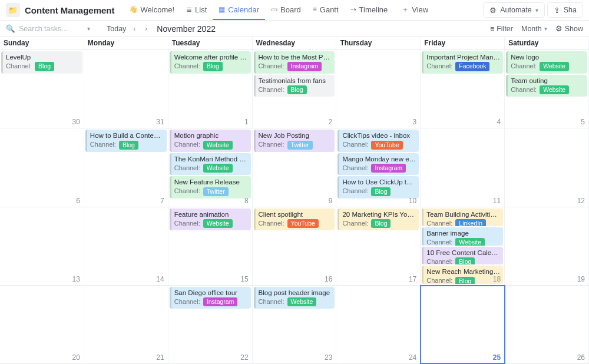 The height and width of the screenshot is (364, 589). I want to click on calendar-event: Client spotlightChannel:YouTube, so click(294, 220).